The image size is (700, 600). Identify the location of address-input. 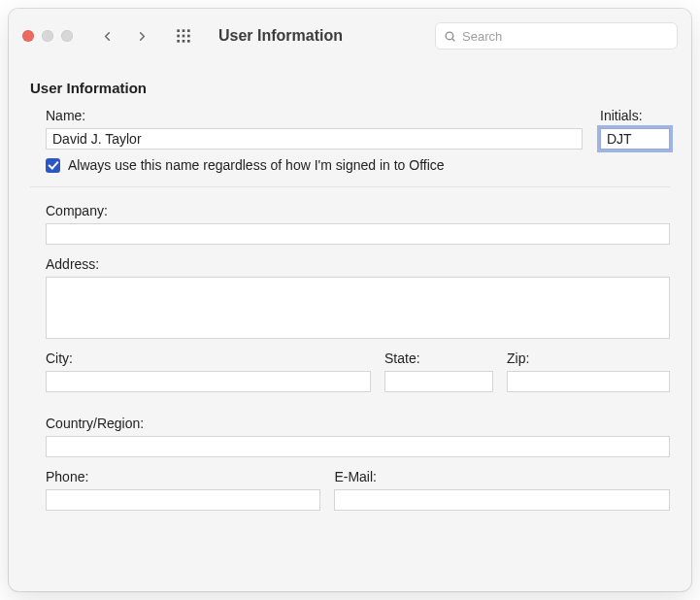
(357, 308).